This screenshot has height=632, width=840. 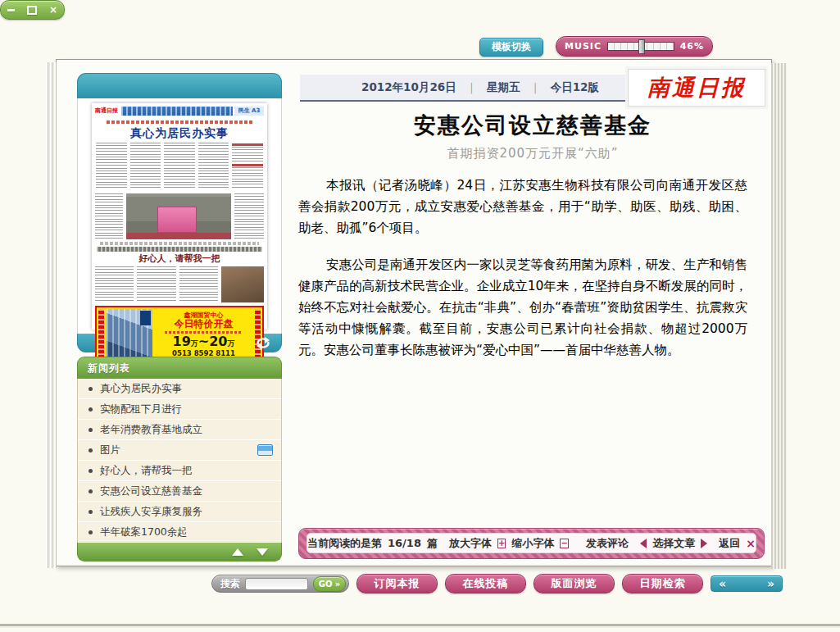 What do you see at coordinates (770, 584) in the screenshot?
I see `pager-next-icon: »` at bounding box center [770, 584].